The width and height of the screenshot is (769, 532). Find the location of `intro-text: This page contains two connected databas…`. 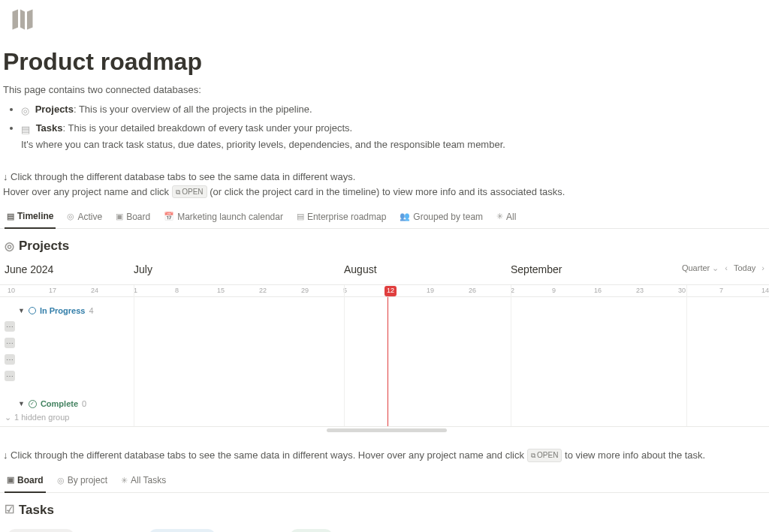

intro-text: This page contains two connected databas… is located at coordinates (384, 90).